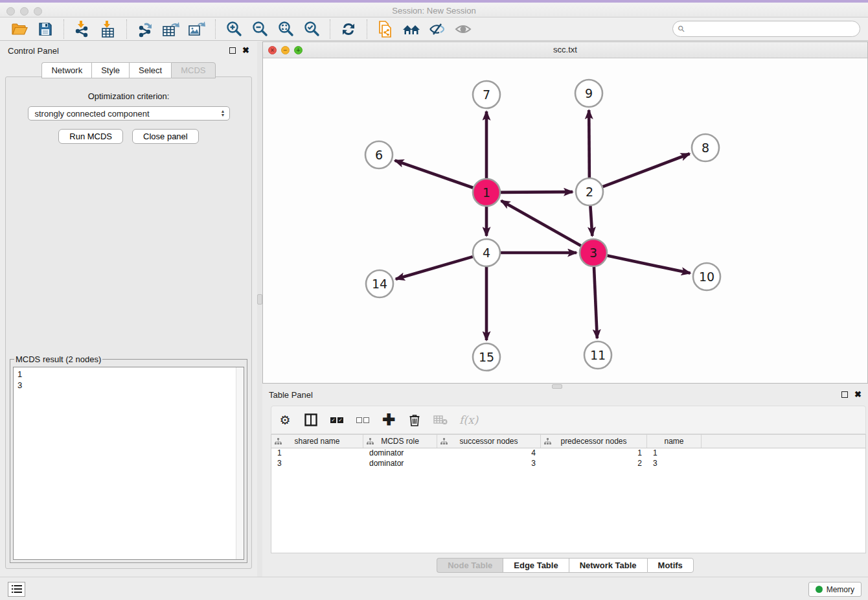  I want to click on column-header-name: name, so click(674, 441).